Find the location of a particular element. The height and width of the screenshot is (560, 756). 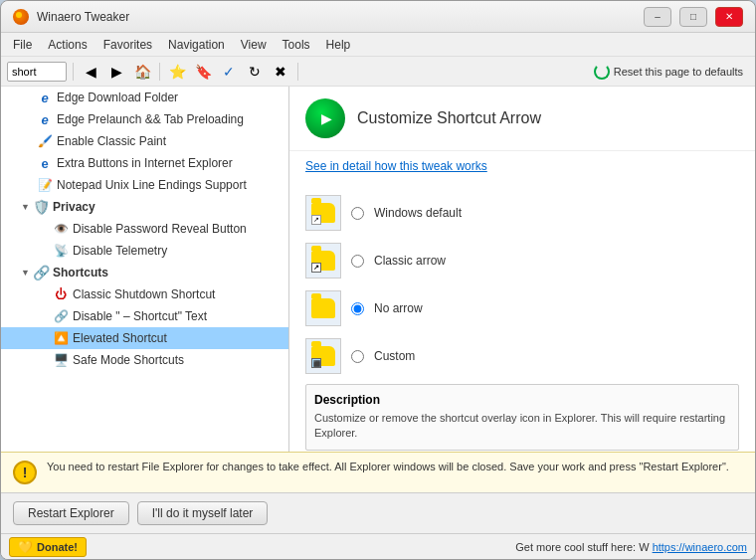

edge-icon: e is located at coordinates (45, 97).